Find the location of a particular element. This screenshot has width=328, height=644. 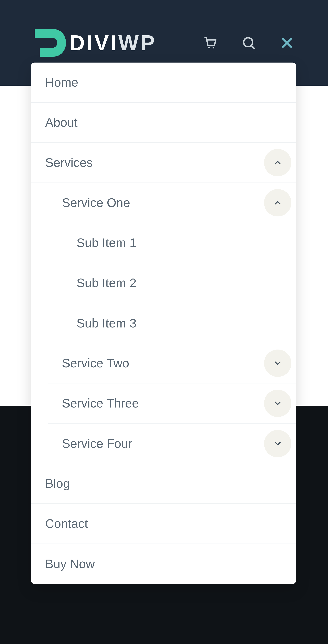

menu-item-sub-item-2: Sub Item 2 is located at coordinates (184, 283).